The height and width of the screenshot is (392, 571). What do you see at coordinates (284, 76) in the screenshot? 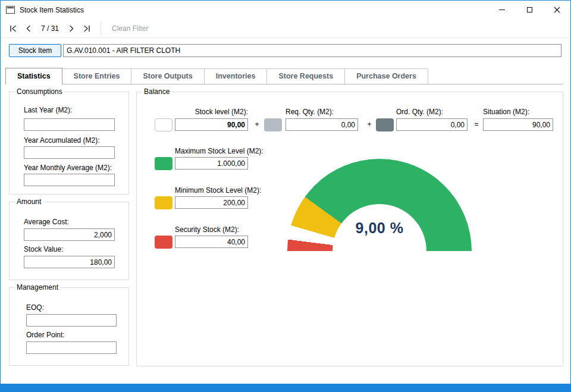
I see `tabstrip: Statistics Store Entries Store Outputs I…` at bounding box center [284, 76].